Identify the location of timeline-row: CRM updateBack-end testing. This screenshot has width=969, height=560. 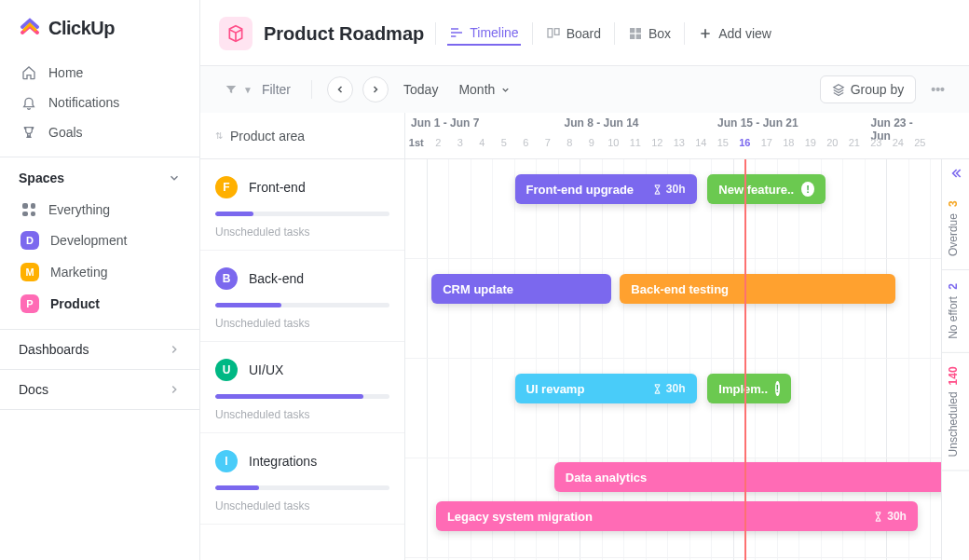
(688, 309).